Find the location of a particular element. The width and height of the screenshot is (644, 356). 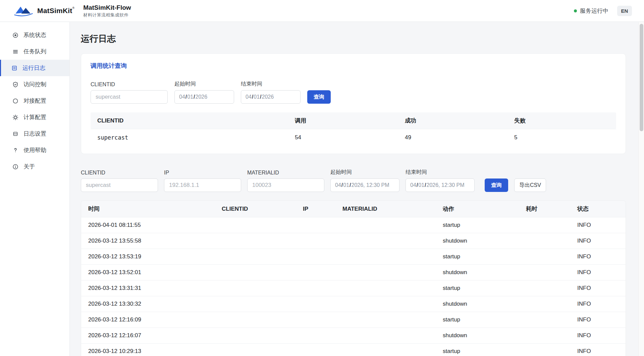

sidebar-item-label: 运行日志 is located at coordinates (34, 68).